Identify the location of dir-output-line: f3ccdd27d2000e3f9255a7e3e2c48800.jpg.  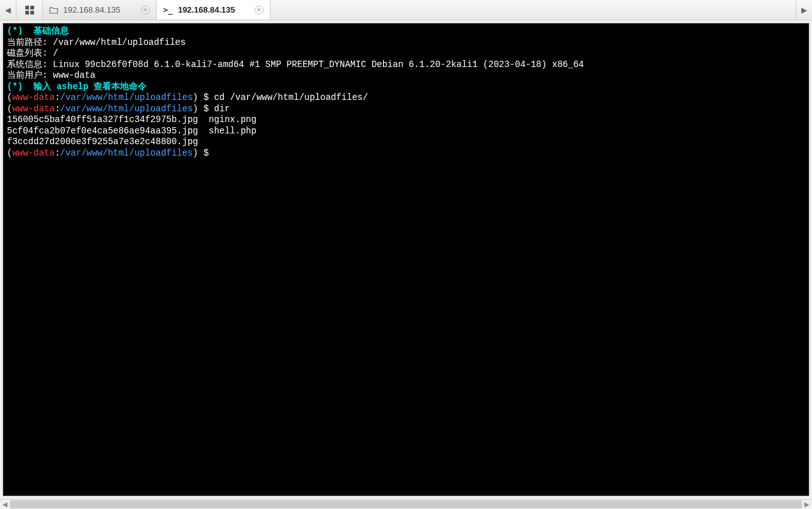
(102, 142).